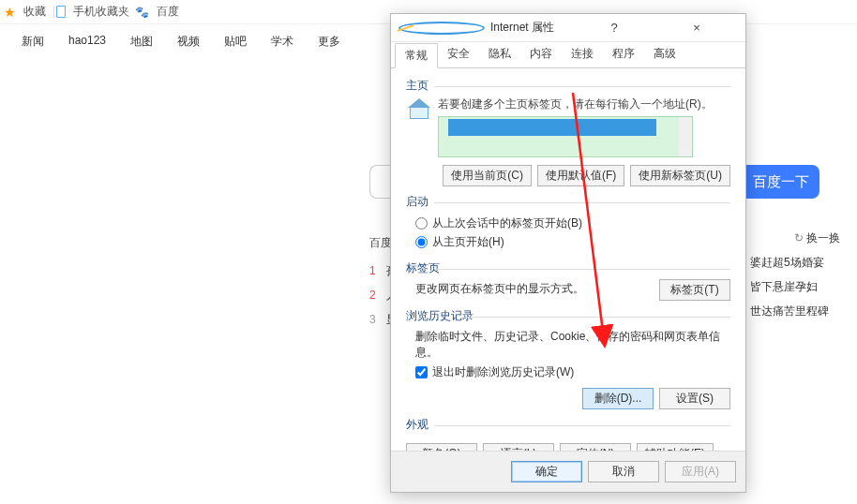 The image size is (857, 504). What do you see at coordinates (573, 223) in the screenshot?
I see `startup-last-session: 从上次会话中的标签页开始(B)` at bounding box center [573, 223].